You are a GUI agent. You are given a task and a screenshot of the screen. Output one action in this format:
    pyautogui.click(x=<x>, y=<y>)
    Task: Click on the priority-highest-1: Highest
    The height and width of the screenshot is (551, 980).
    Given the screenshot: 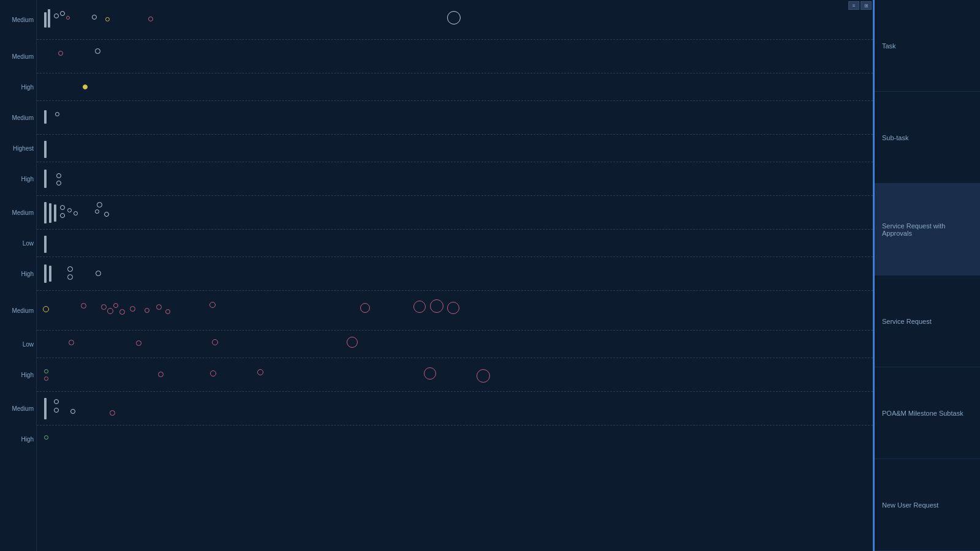 What is the action you would take?
    pyautogui.click(x=18, y=148)
    